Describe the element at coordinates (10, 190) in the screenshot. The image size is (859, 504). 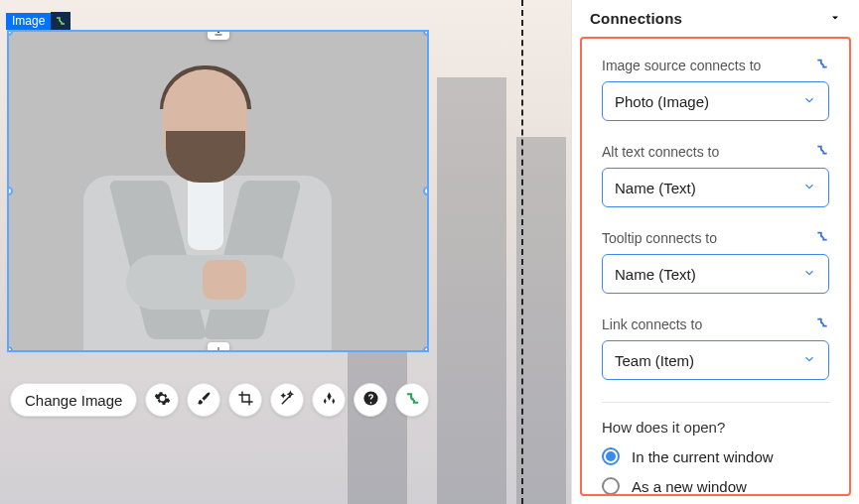
I see `resize-handle-ml` at that location.